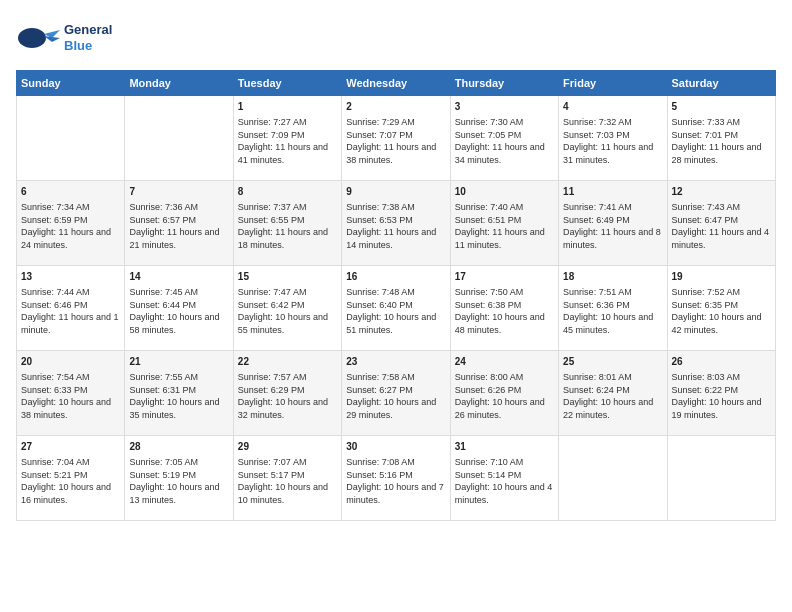  I want to click on calendar-cell: 28Sunrise: 7:05 AM Sunset: 5:19 PM Dayli…, so click(179, 478).